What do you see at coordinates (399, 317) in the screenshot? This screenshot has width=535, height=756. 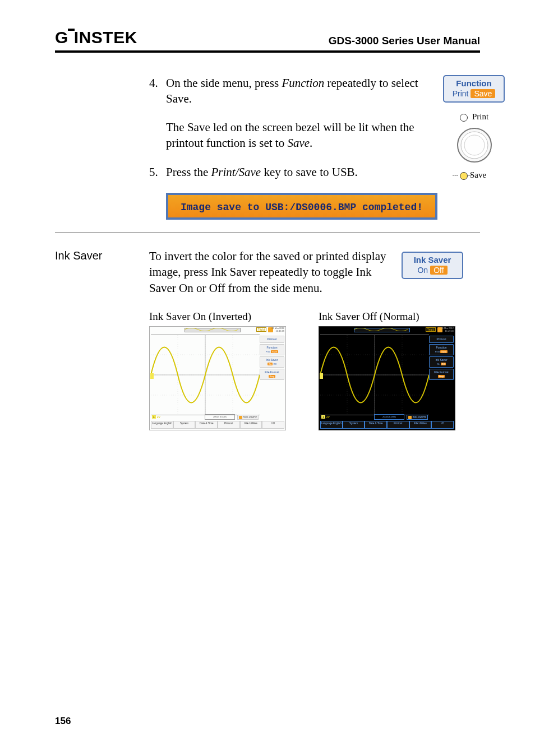 I see `inksaver-off-label: Ink Saver Off (Normal)` at bounding box center [399, 317].